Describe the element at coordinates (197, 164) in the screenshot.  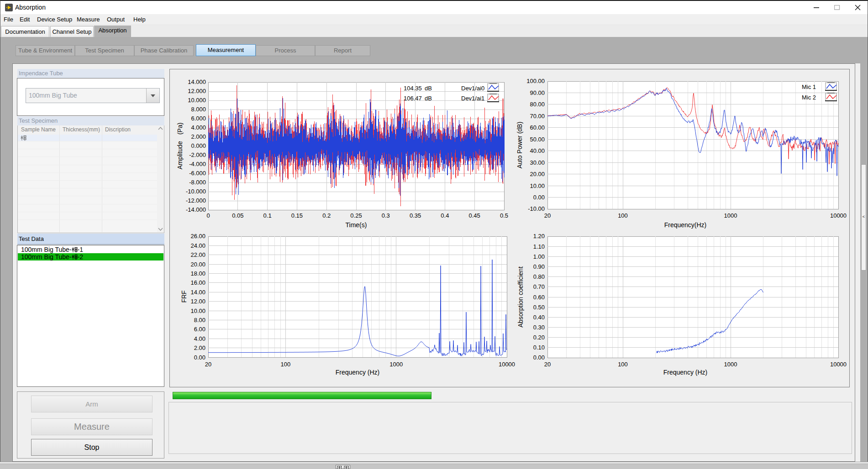
I see `svg-text: -4.000` at that location.